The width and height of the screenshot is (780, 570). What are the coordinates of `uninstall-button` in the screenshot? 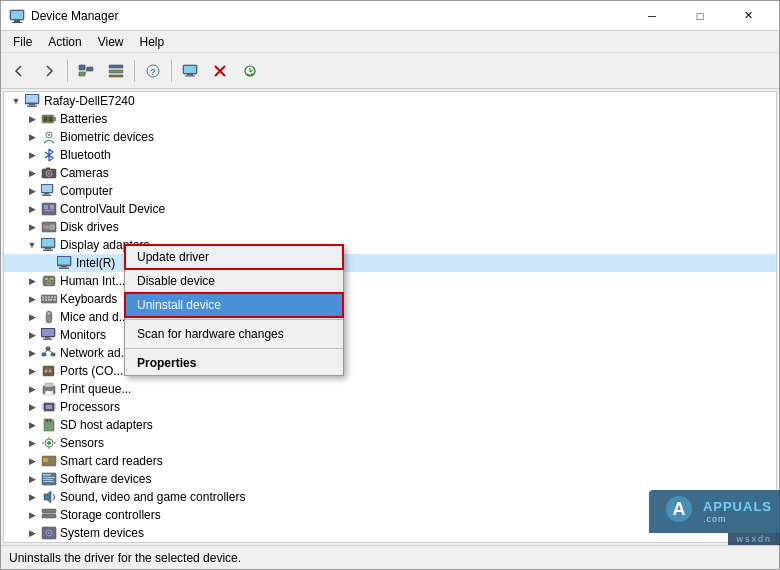 It's located at (220, 71).